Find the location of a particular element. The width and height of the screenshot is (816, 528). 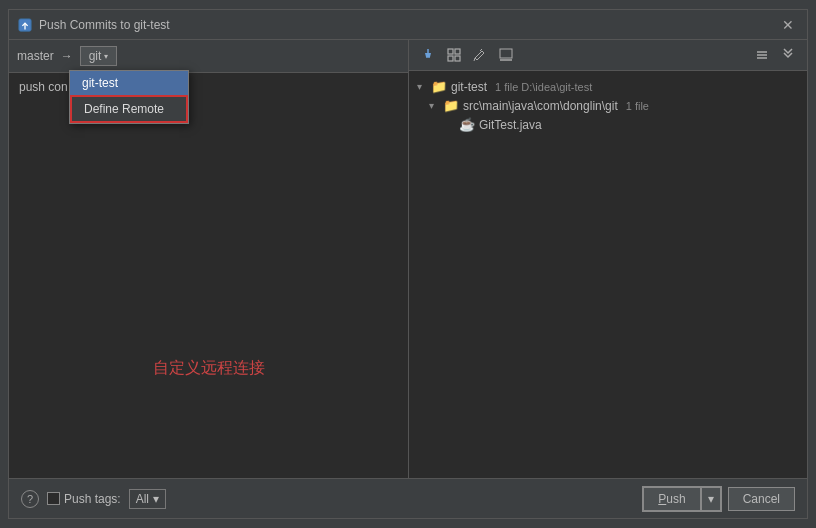

push-tags-checkbox-label: Push tags: is located at coordinates (84, 499).